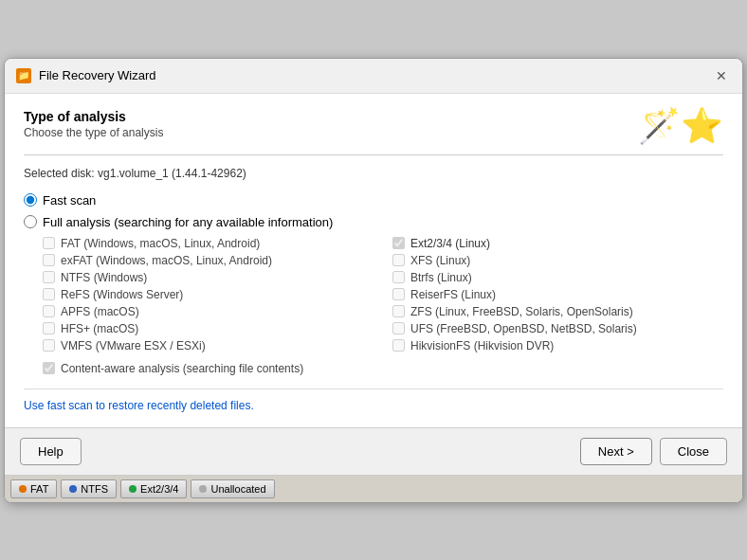 This screenshot has width=747, height=560. Describe the element at coordinates (557, 278) in the screenshot. I see `fs-btrfs: Btrfs (Linux)` at that location.